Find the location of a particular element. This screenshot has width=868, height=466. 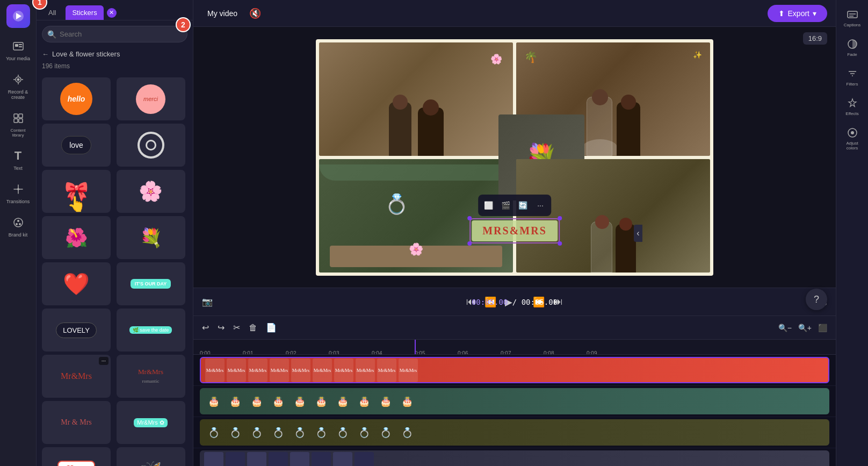

captions-tool: Captions is located at coordinates (852, 18).